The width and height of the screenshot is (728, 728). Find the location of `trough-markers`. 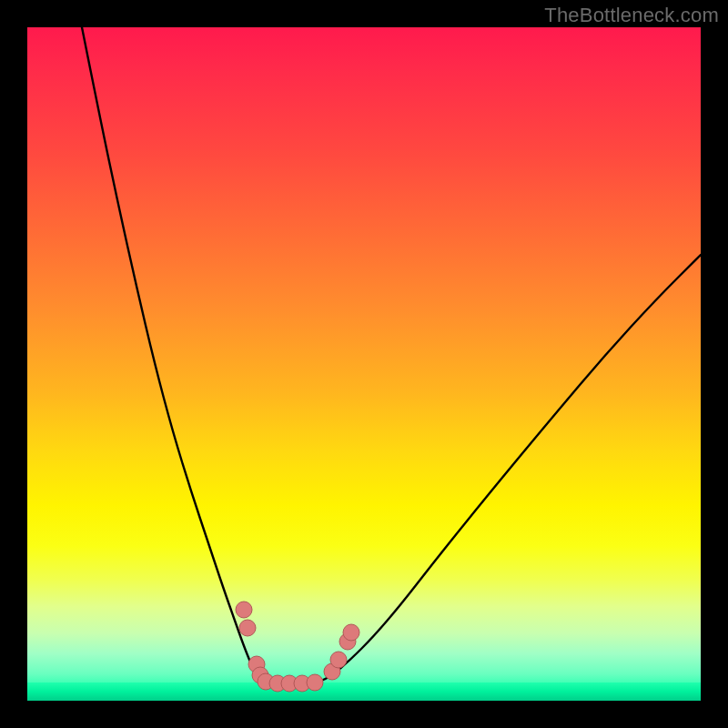

trough-markers is located at coordinates (298, 646).